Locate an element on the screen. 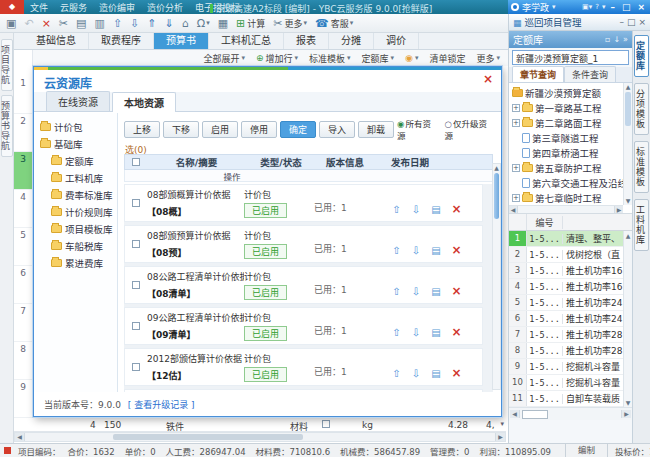  panel-more-icon is located at coordinates (626, 40).